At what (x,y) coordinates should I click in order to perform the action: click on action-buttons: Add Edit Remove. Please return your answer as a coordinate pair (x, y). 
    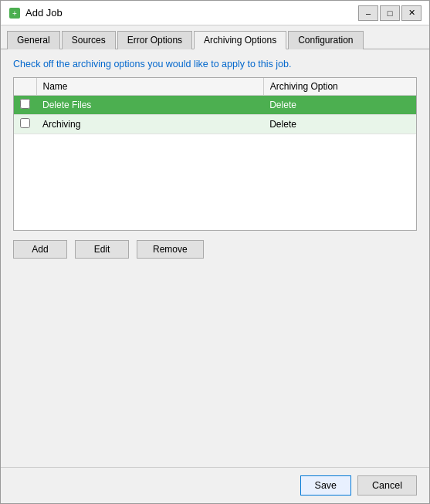
    Looking at the image, I should click on (215, 245).